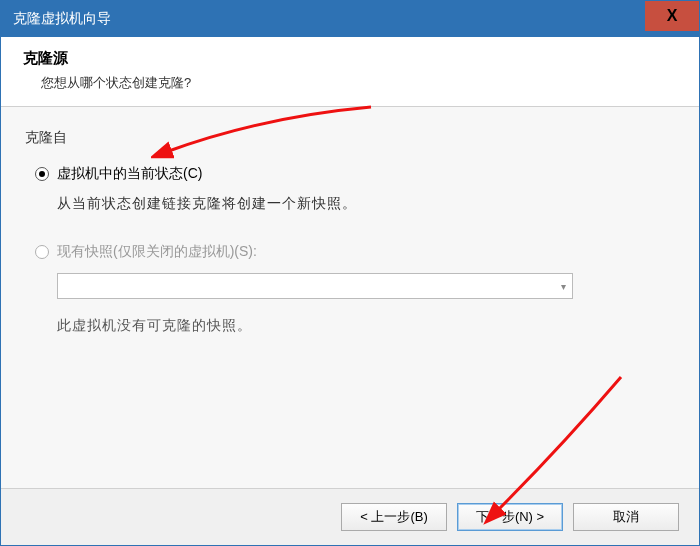 This screenshot has width=700, height=546. What do you see at coordinates (350, 517) in the screenshot?
I see `wizard-footer: < 上一步(B) 下一步(N) > 取消` at bounding box center [350, 517].